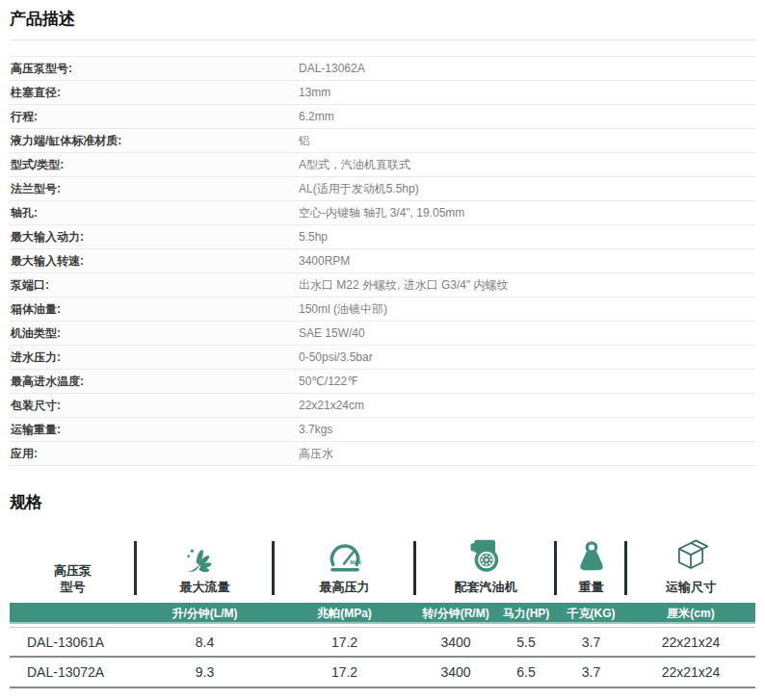 This screenshot has width=765, height=700. Describe the element at coordinates (154, 213) in the screenshot. I see `description-row-label: 轴孔:` at that location.